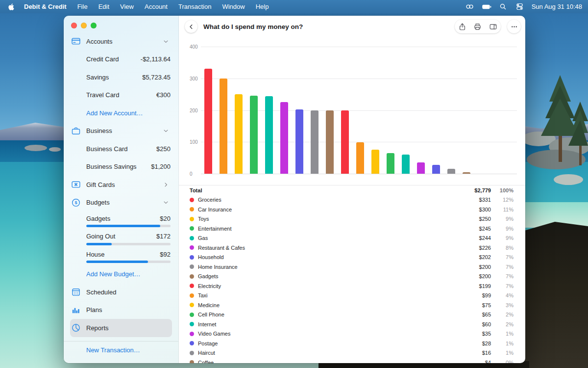  What do you see at coordinates (178, 7) in the screenshot?
I see `menu-items: FileEditViewAccountTransactionWindowHelp` at bounding box center [178, 7].